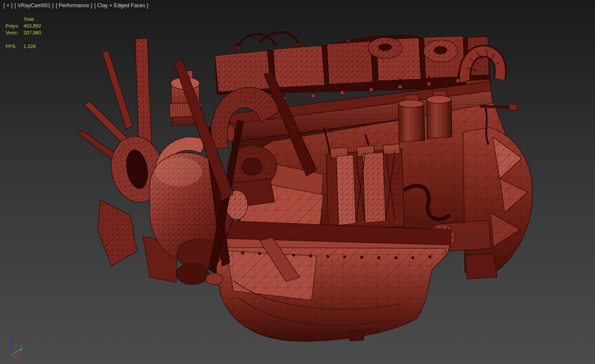  I want to click on viewport-label: [ + ] [ VRayCam001 ] [ Performance ] [ C…, so click(76, 6).